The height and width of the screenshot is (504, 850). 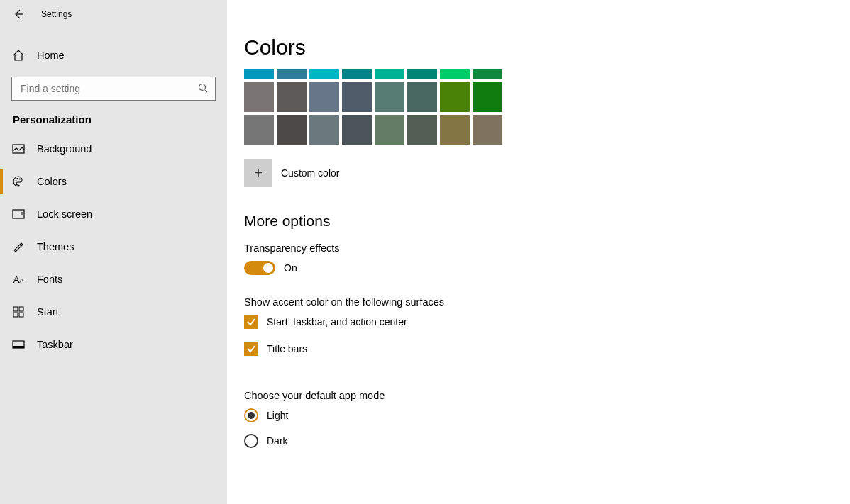 What do you see at coordinates (18, 345) in the screenshot?
I see `taskbar-icon` at bounding box center [18, 345].